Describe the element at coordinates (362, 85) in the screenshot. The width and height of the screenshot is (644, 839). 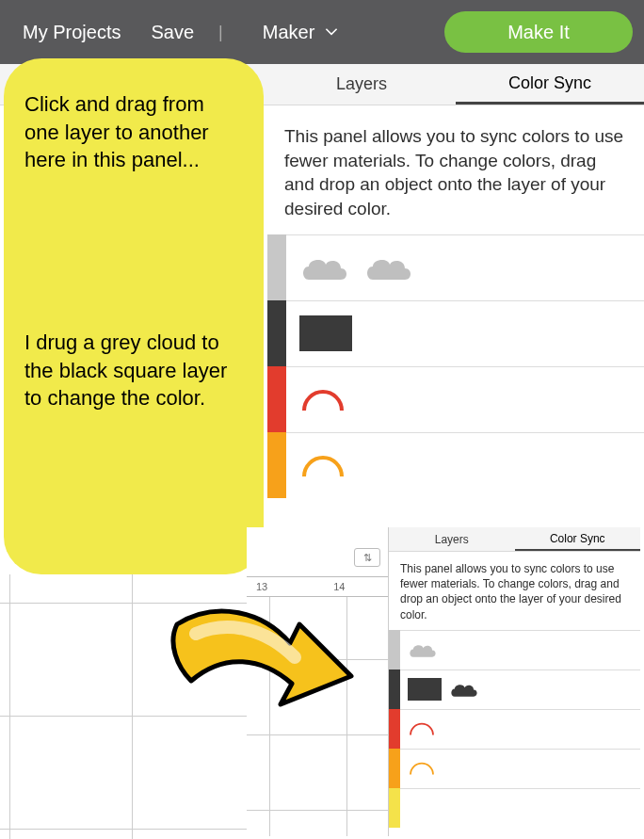
I see `tab-layers: Layers` at that location.